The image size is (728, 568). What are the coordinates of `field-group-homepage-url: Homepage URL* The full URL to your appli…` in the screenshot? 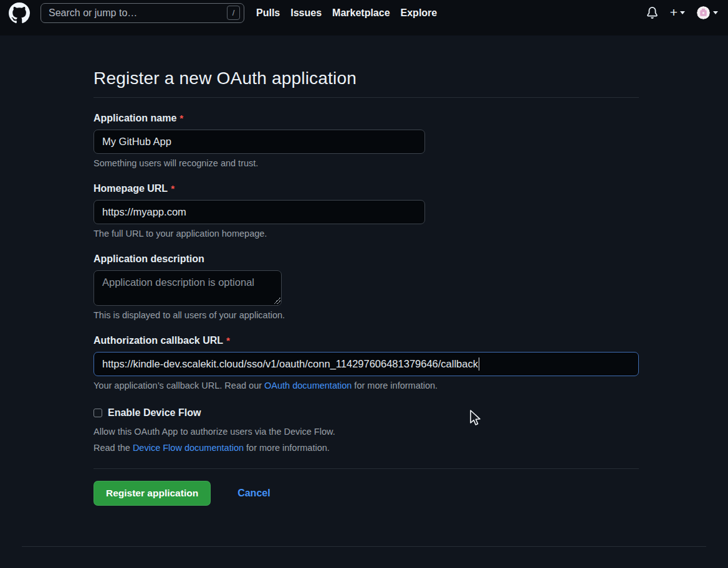 It's located at (366, 211).